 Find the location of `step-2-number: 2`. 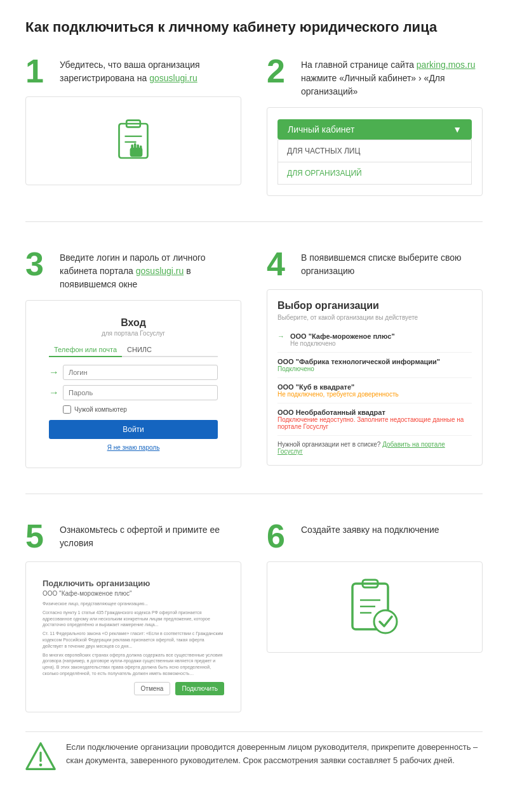

step-2-number: 2 is located at coordinates (279, 71).